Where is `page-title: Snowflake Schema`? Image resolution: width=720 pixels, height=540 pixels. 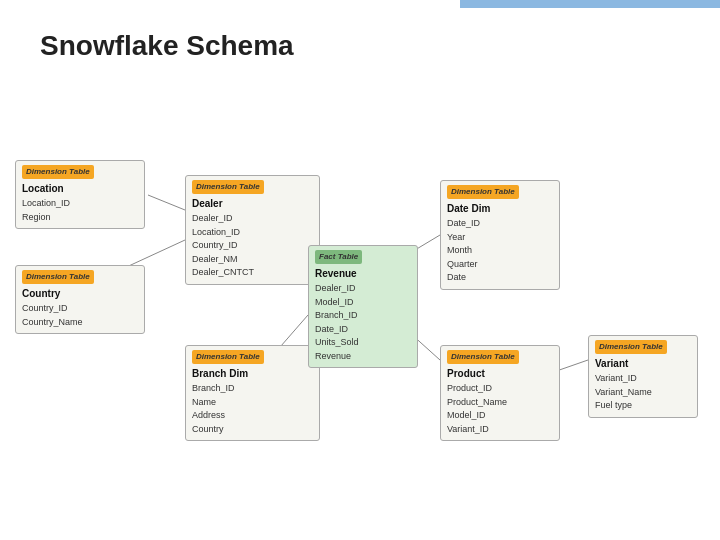
page-title: Snowflake Schema is located at coordinates (167, 46).